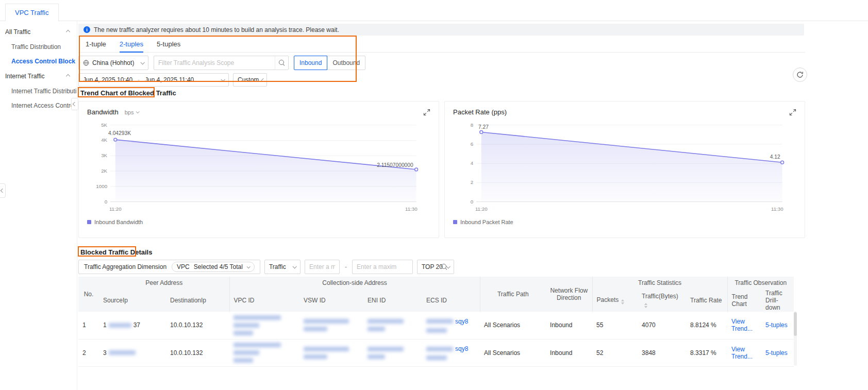  I want to click on min-value-input, so click(322, 267).